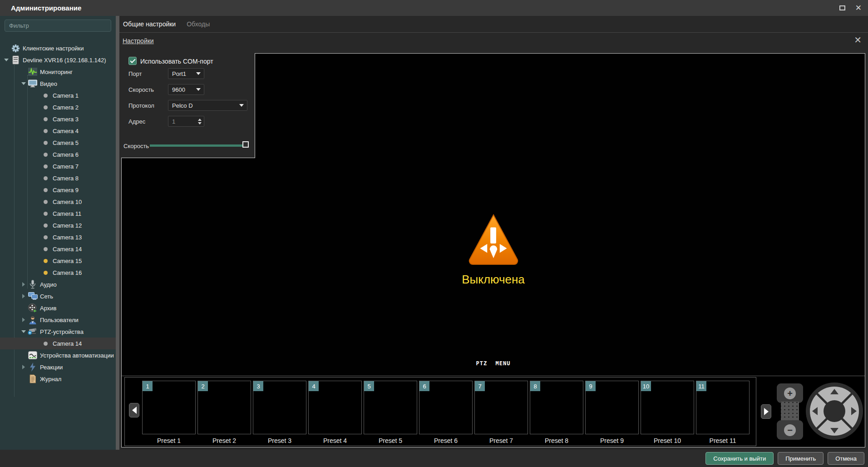 The height and width of the screenshot is (467, 868). Describe the element at coordinates (801, 458) in the screenshot. I see `apply-button: Применить` at that location.